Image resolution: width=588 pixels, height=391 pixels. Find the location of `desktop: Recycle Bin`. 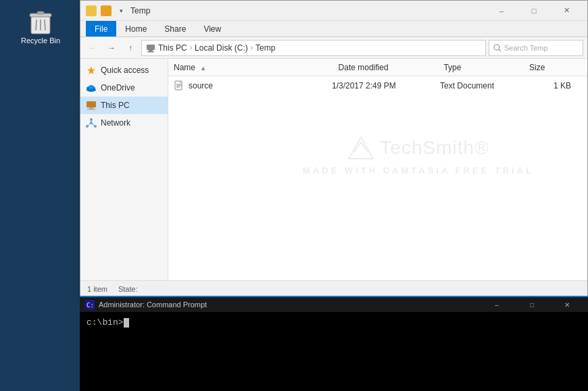

desktop: Recycle Bin is located at coordinates (41, 149).